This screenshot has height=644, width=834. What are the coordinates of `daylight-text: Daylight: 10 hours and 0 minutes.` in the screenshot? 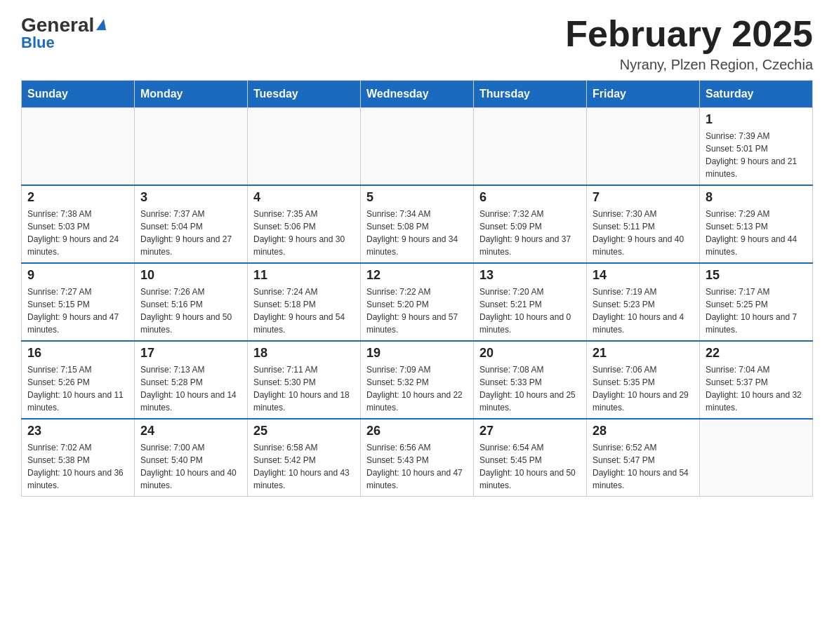 It's located at (525, 323).